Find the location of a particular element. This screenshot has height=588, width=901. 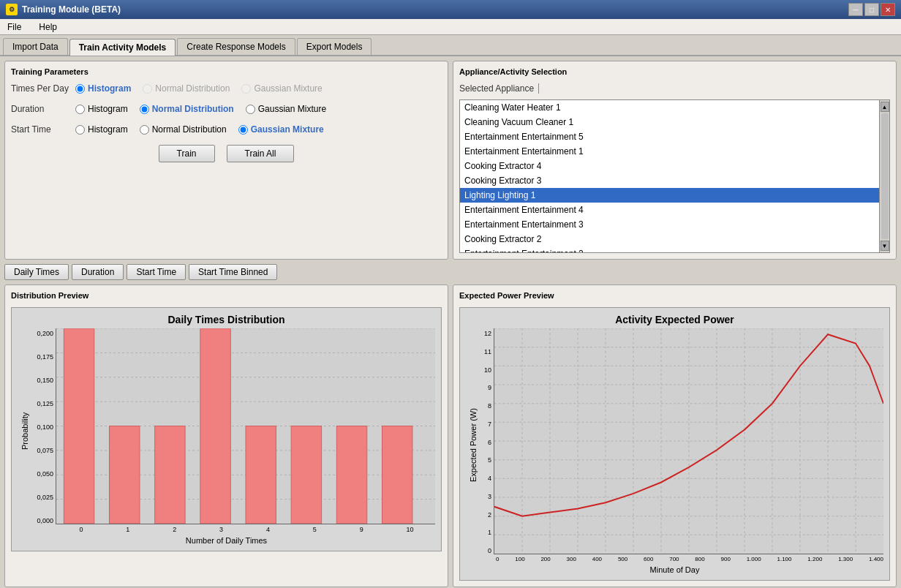

line-chart-title: Activity Expected Power is located at coordinates (674, 320).